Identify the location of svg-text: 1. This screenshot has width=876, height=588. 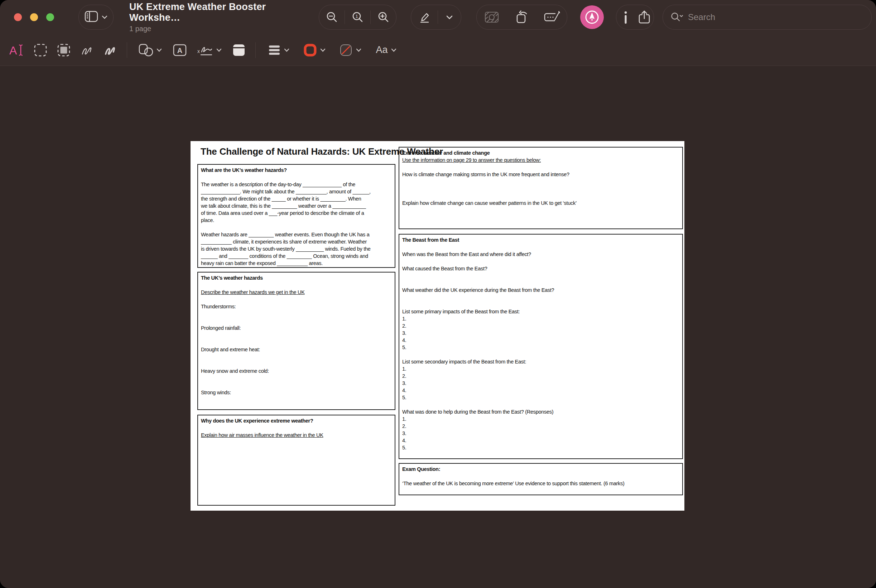
(356, 16).